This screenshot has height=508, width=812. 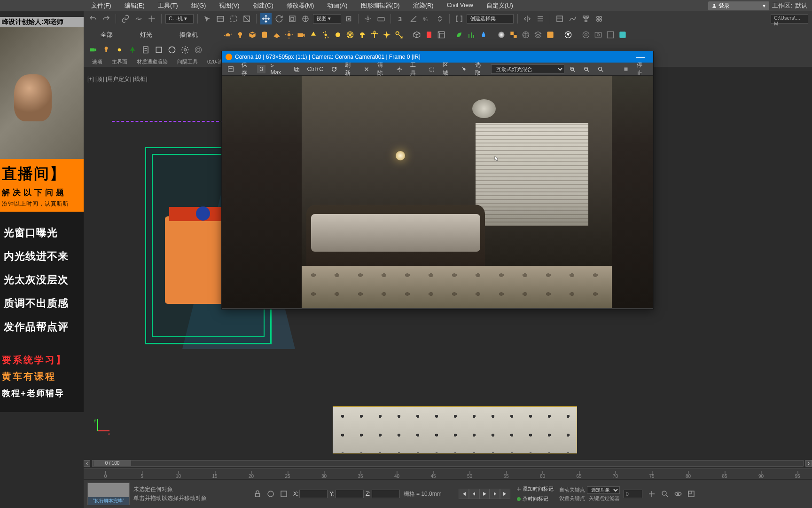 What do you see at coordinates (633, 494) in the screenshot?
I see `frame-number-input` at bounding box center [633, 494].